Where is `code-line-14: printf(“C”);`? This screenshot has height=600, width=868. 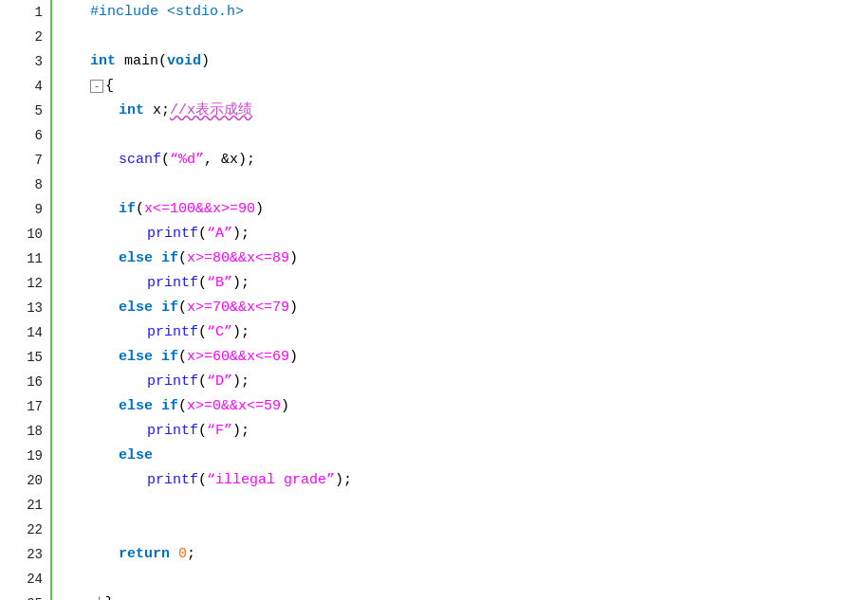 code-line-14: printf(“C”); is located at coordinates (465, 333).